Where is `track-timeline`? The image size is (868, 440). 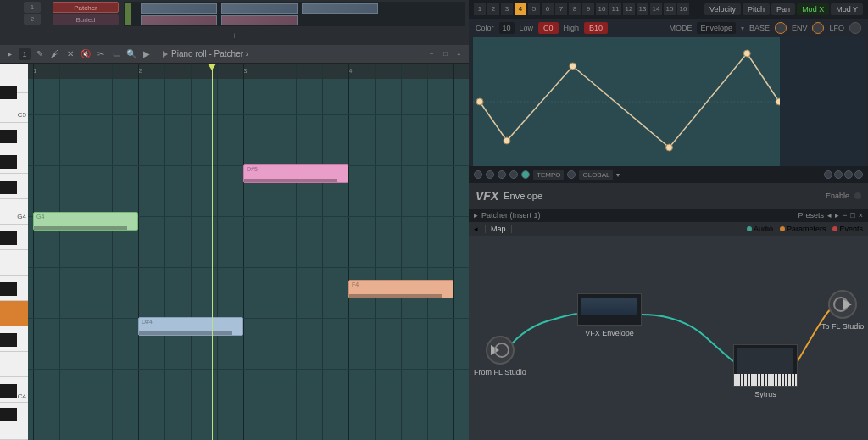 track-timeline is located at coordinates (295, 14).